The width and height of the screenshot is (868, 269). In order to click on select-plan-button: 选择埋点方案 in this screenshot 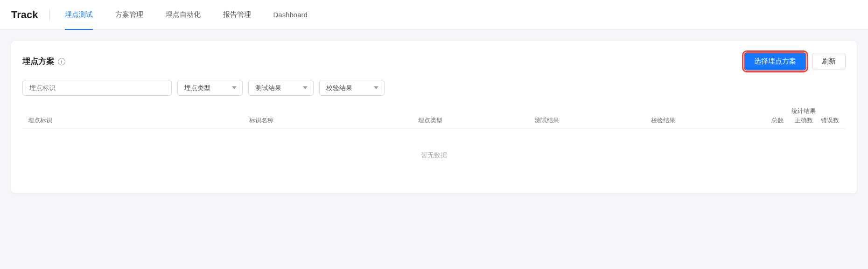, I will do `click(775, 62)`.